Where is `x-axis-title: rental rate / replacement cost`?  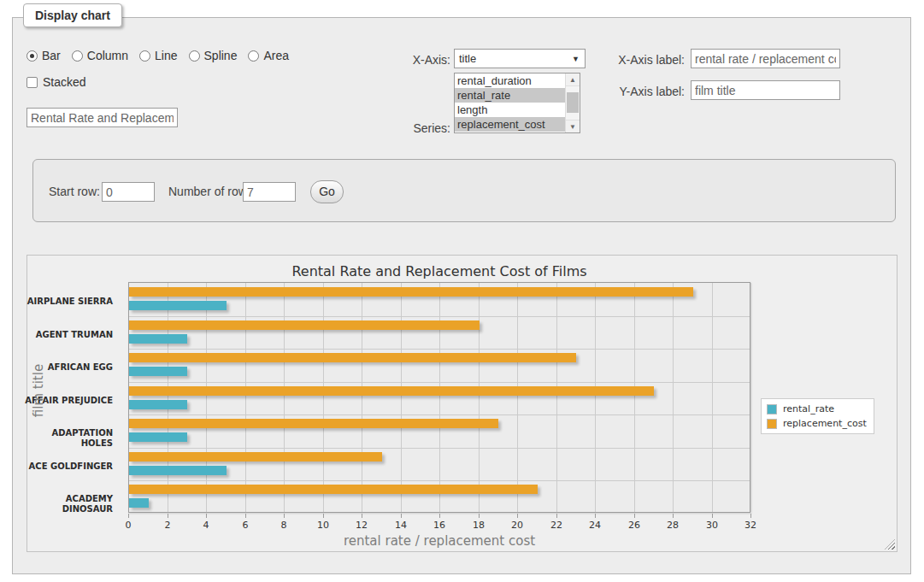 x-axis-title: rental rate / replacement cost is located at coordinates (439, 541).